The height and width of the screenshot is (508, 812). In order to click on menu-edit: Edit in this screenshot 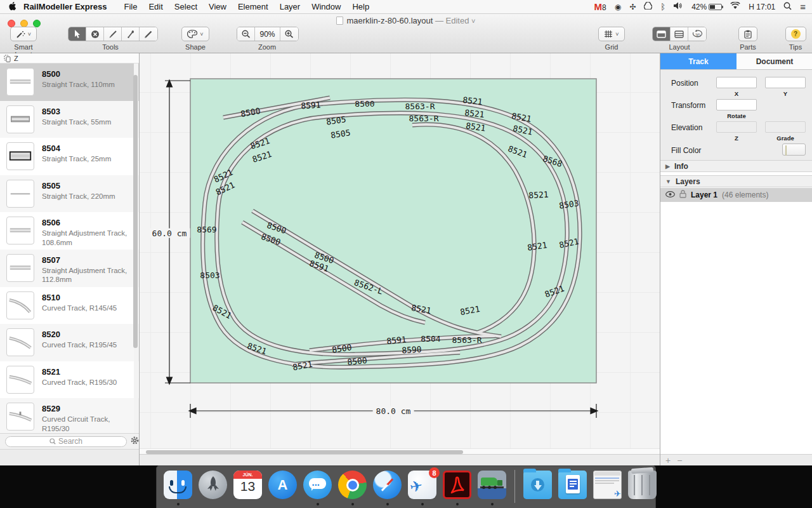, I will do `click(155, 6)`.